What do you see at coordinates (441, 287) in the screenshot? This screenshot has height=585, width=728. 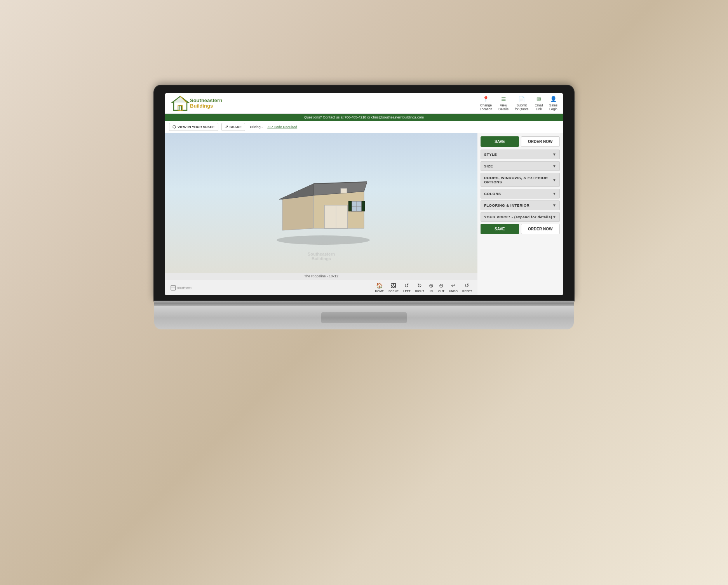 I see `zoom-out-control: ⊖ OUT` at bounding box center [441, 287].